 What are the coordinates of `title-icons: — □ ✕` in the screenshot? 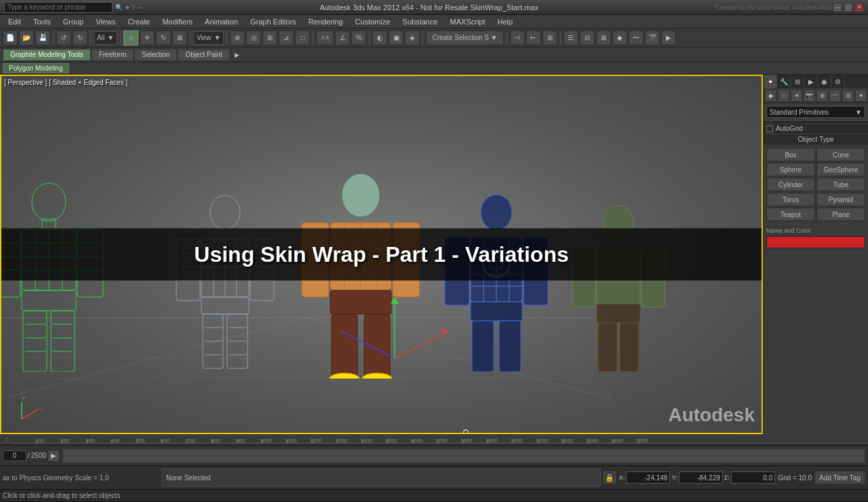 It's located at (848, 7).